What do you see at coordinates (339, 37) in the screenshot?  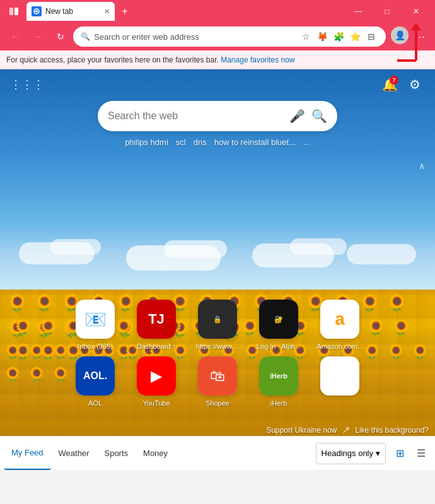 I see `address-right-icons: ☆ 🦊 🧩 ⭐ ⊟` at bounding box center [339, 37].